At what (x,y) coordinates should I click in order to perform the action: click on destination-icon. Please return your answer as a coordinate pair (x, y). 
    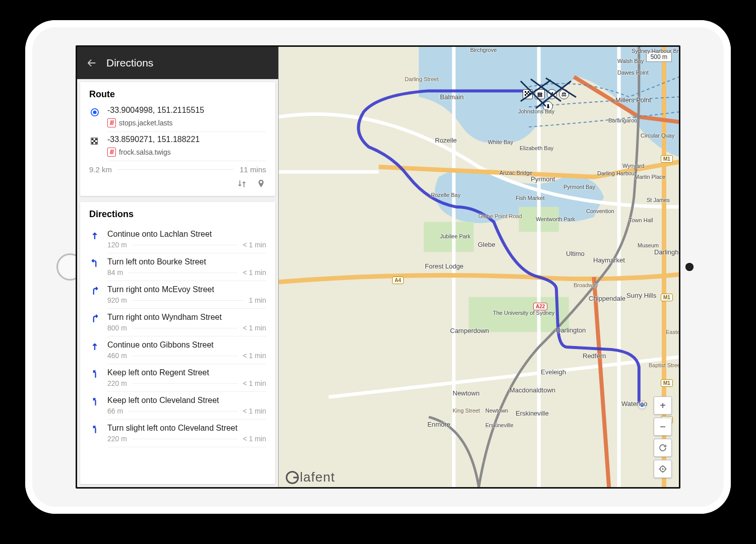
    Looking at the image, I should click on (95, 148).